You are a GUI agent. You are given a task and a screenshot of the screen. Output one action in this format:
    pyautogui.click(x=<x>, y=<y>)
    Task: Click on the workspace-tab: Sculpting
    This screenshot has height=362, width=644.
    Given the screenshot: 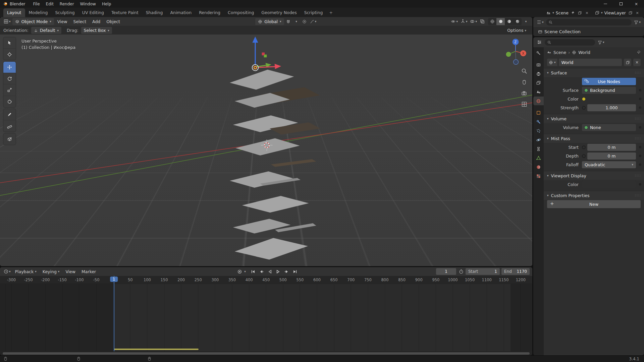 What is the action you would take?
    pyautogui.click(x=65, y=13)
    